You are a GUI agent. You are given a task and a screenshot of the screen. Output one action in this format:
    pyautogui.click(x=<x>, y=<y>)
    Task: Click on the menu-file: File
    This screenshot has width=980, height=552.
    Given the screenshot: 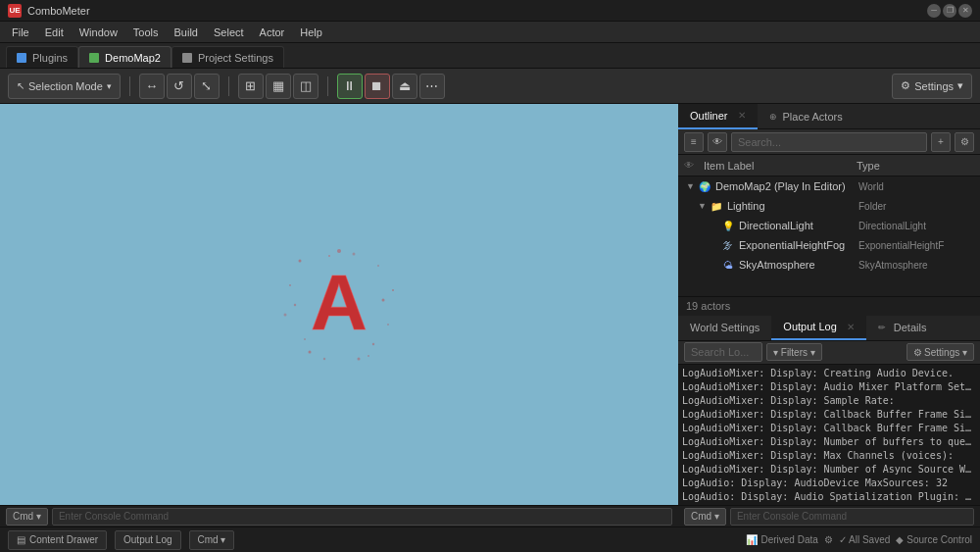 What is the action you would take?
    pyautogui.click(x=21, y=32)
    